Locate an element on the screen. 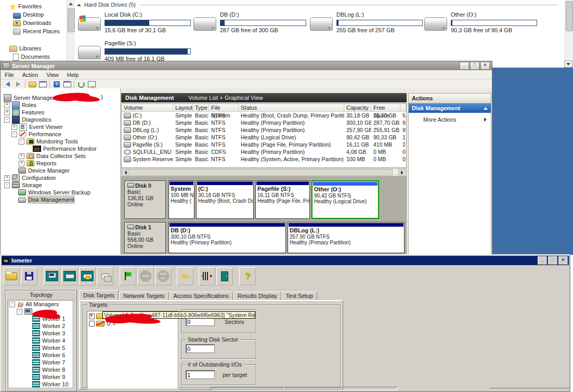 This screenshot has height=392, width=573. files-scrollbar-thumb is located at coordinates (569, 16).